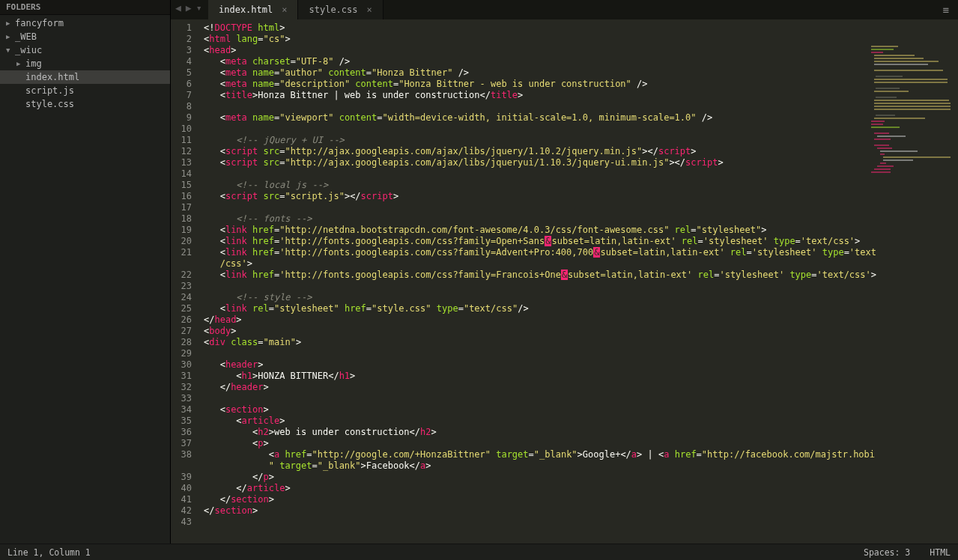  What do you see at coordinates (578, 118) in the screenshot?
I see `code-line: <meta name="viewport" content="width=dev…` at bounding box center [578, 118].